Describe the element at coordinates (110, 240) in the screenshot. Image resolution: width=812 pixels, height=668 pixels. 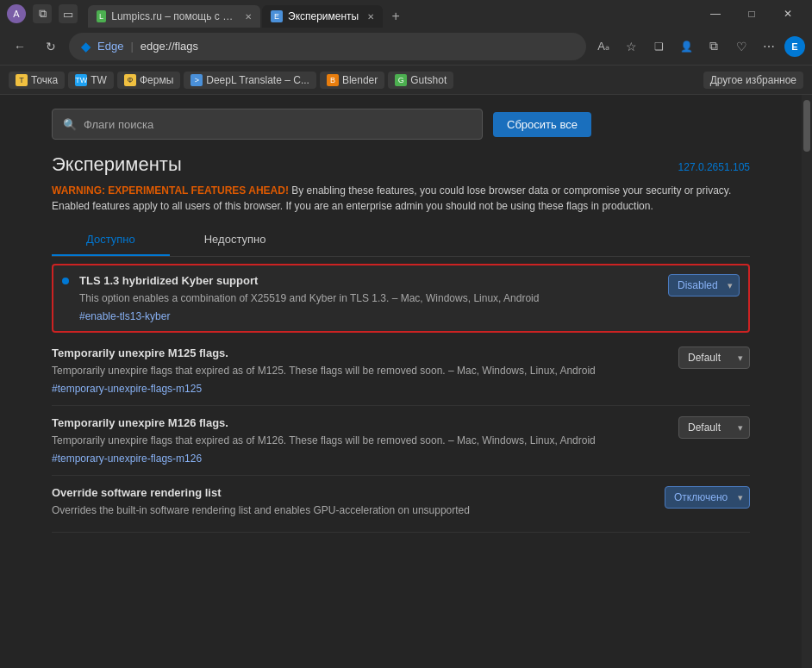
I see `tab-available: Доступно` at that location.